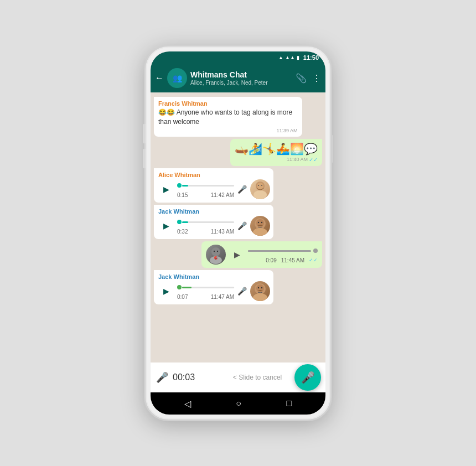 This screenshot has width=476, height=466. I want to click on battery-icon: ▮, so click(298, 58).